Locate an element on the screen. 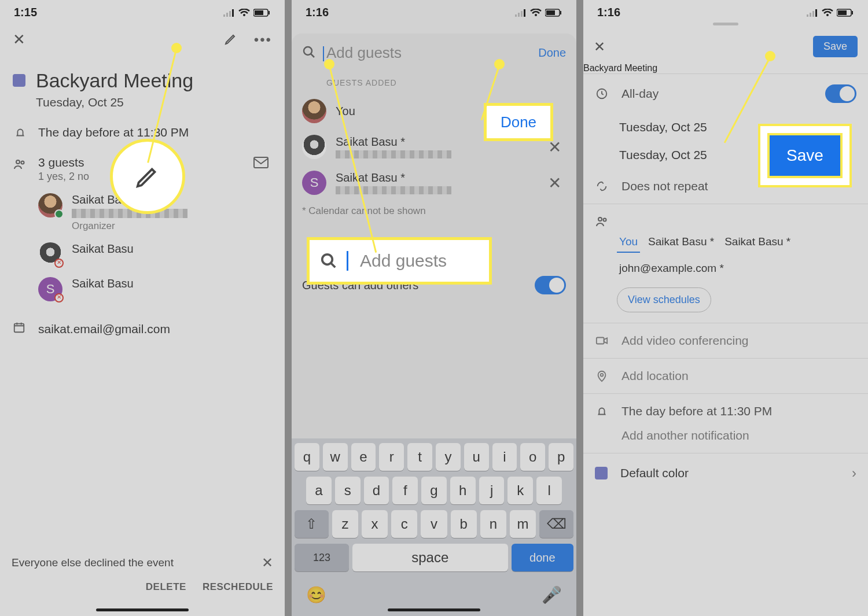 This screenshot has height=616, width=868. add-guests-input: Add guests Done is located at coordinates (434, 53).